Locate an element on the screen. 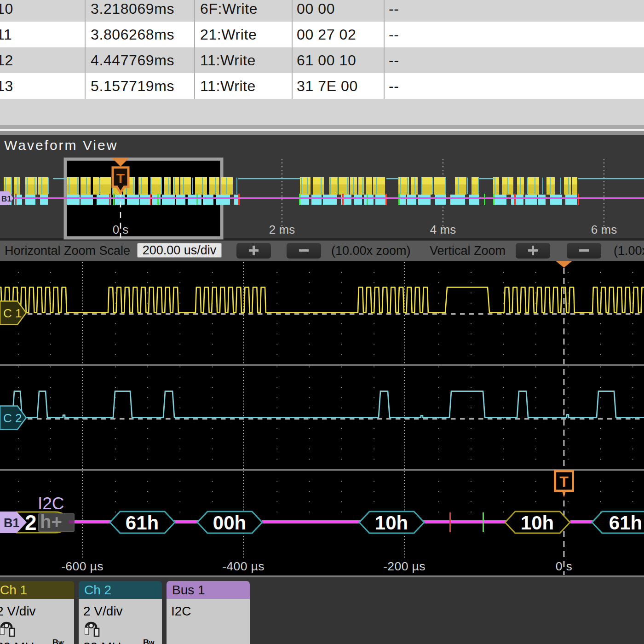 The height and width of the screenshot is (644, 644). svg-text: 6 ms is located at coordinates (604, 230).